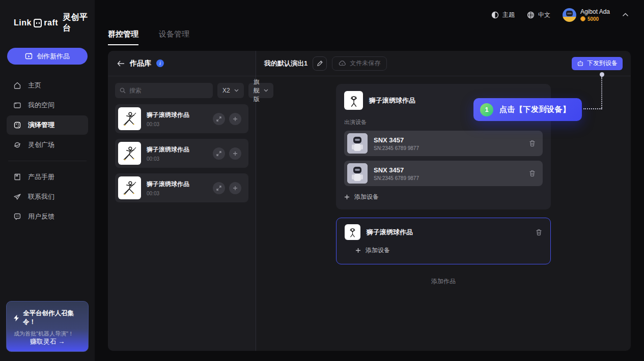  Describe the element at coordinates (16, 318) in the screenshot. I see `lightning-icon` at that location.